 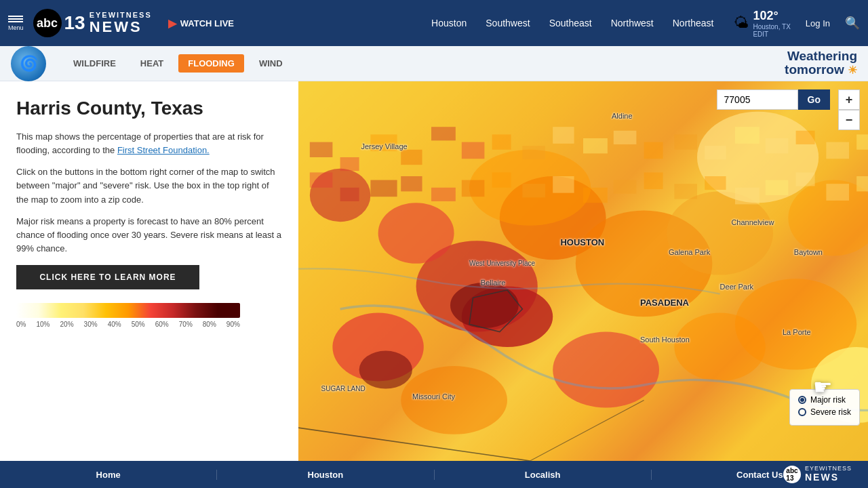 What do you see at coordinates (149, 316) in the screenshot?
I see `legend: 0% 10% 20% 30% 40% 50% 60% 70% 80% 90%` at bounding box center [149, 316].